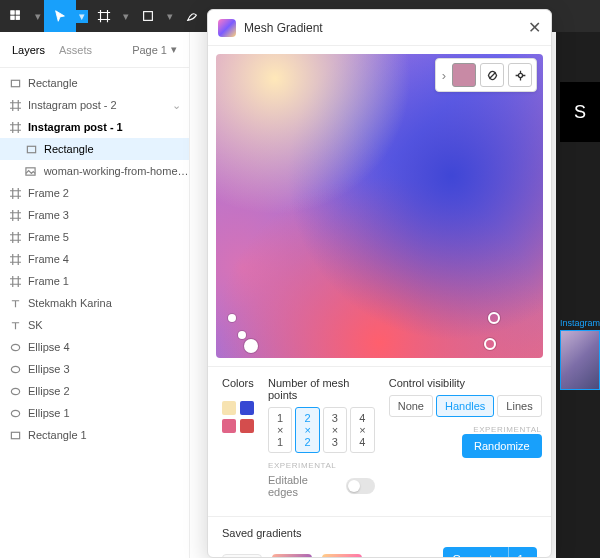 This screenshot has width=600, height=558. What do you see at coordinates (94, 413) in the screenshot?
I see `layer-row: Ellipse 1` at bounding box center [94, 413].